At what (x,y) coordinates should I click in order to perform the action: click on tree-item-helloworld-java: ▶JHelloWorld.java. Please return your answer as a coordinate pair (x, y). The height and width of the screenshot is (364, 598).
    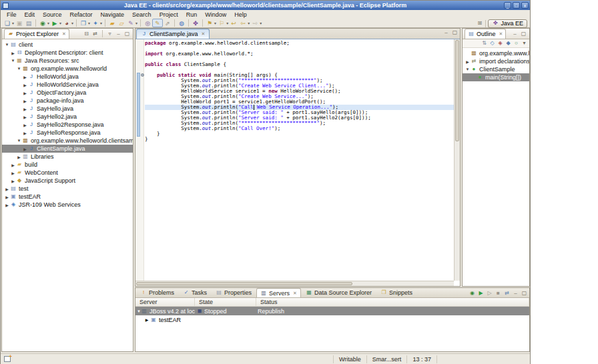
    Looking at the image, I should click on (67, 77).